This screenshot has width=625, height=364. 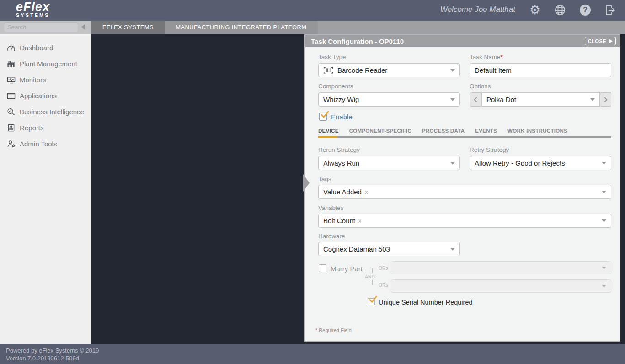 I want to click on or-label-bottom: ORs, so click(x=383, y=285).